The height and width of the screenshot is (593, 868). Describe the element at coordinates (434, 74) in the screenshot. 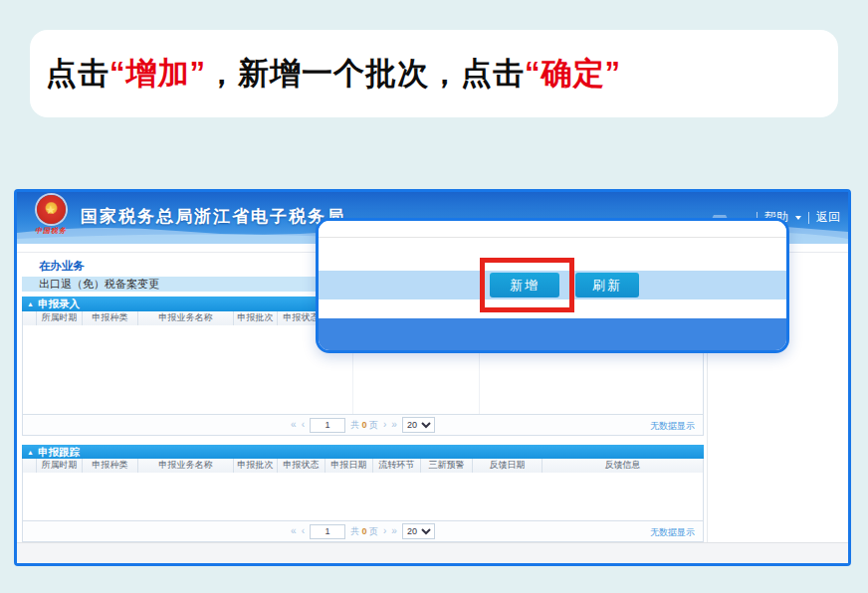

I see `instruction-banner: 点击“增加”，新增一个批次，点击“确定”` at that location.